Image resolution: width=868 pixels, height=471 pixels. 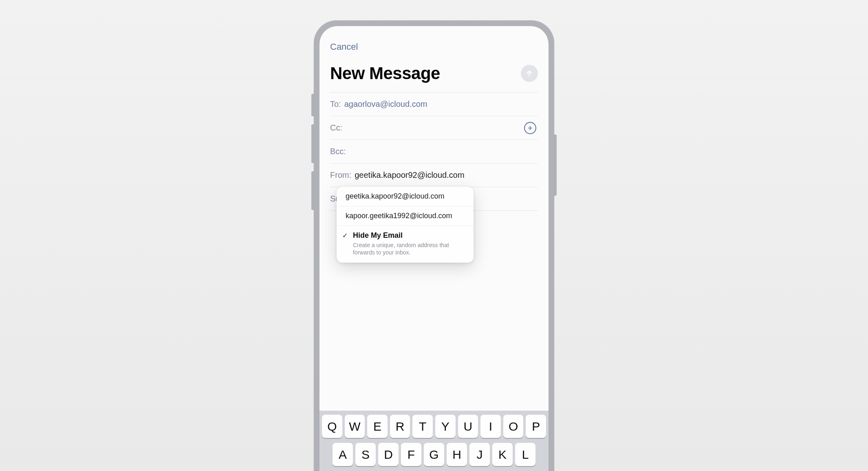 What do you see at coordinates (336, 104) in the screenshot?
I see `to-label: To:` at bounding box center [336, 104].